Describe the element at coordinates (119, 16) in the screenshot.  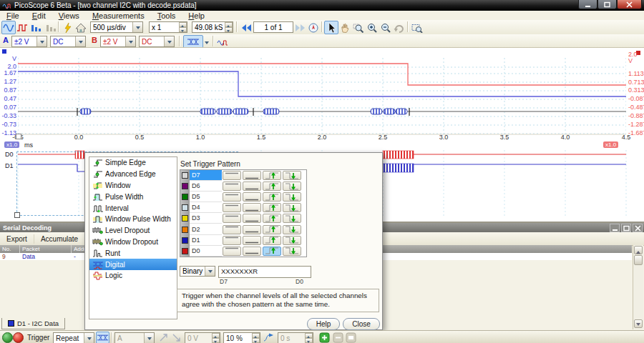
I see `menu-item: Measurements` at that location.